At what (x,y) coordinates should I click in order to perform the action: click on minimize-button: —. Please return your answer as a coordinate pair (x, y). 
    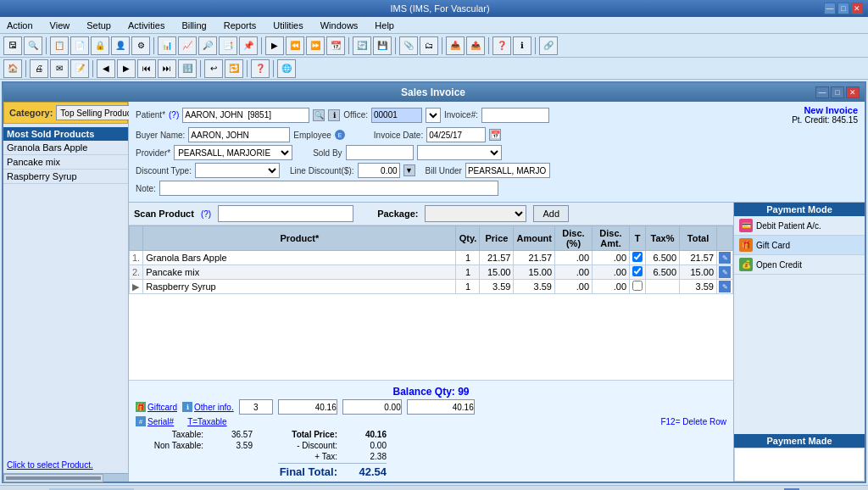
    Looking at the image, I should click on (830, 8).